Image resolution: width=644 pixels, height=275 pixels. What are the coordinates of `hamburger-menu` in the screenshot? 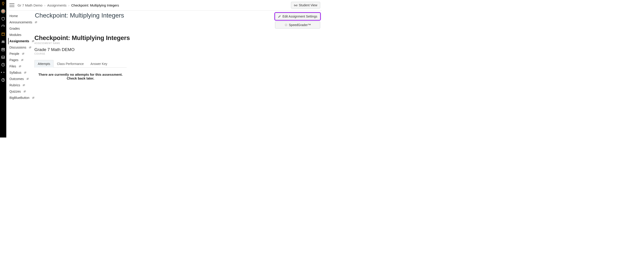 It's located at (12, 5).